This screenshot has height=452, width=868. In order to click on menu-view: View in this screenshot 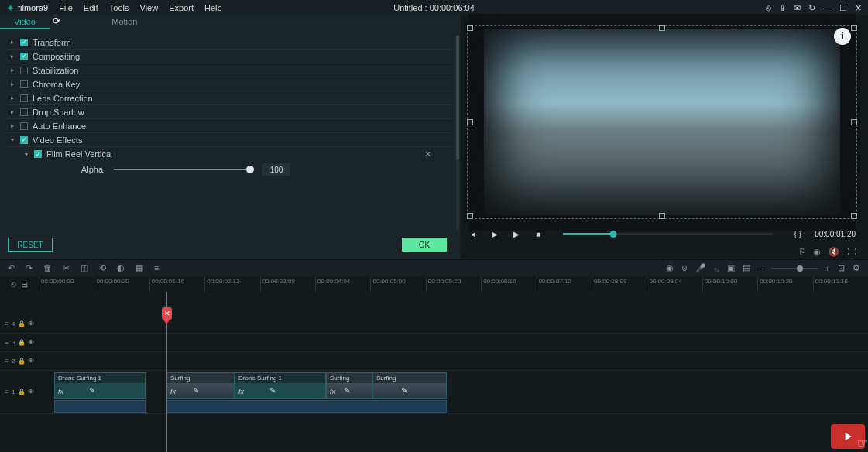, I will do `click(149, 8)`.